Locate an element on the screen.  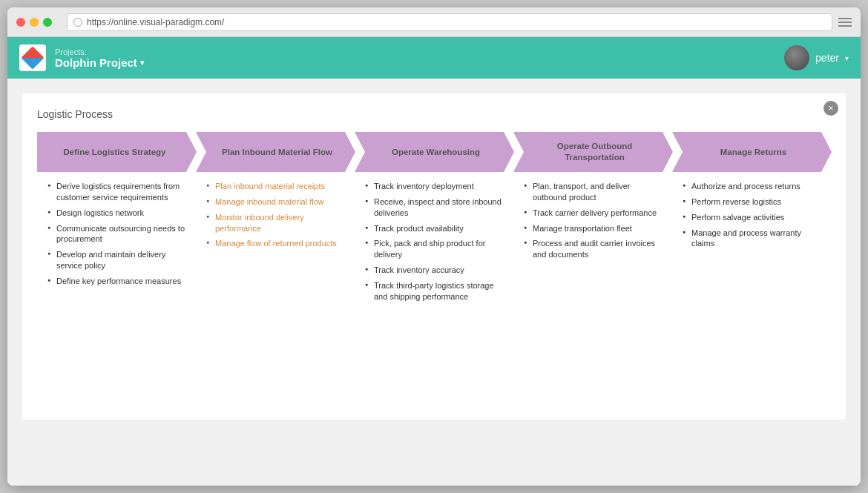
list-item: Monitor inbound delivery performance is located at coordinates (275, 223).